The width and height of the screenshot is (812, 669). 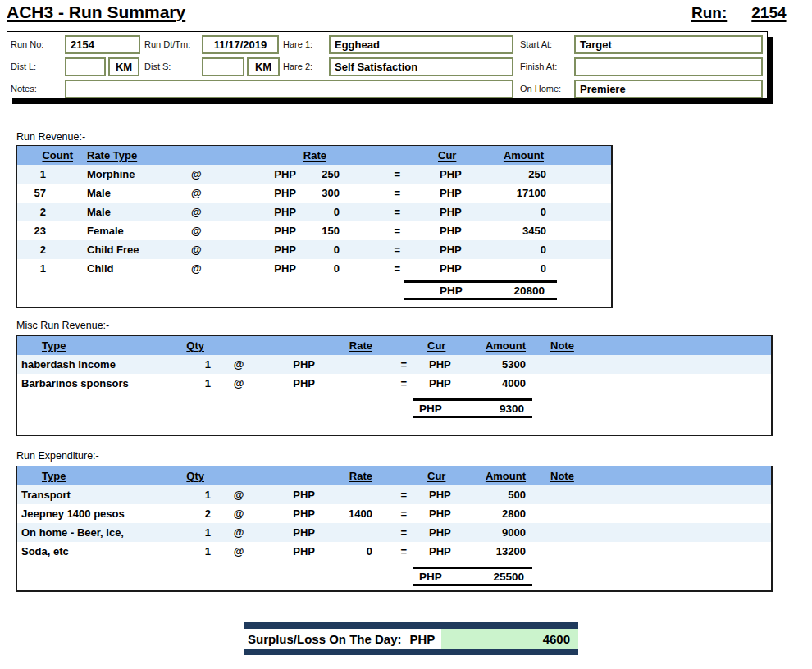 I want to click on revenue-header-count: Count, so click(x=46, y=156).